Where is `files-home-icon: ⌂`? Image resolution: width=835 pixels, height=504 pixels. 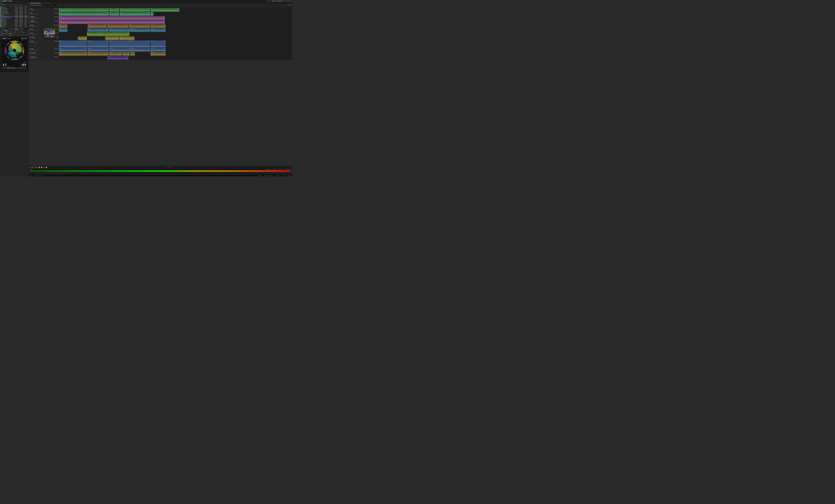 files-home-icon: ⌂ is located at coordinates (3, 5).